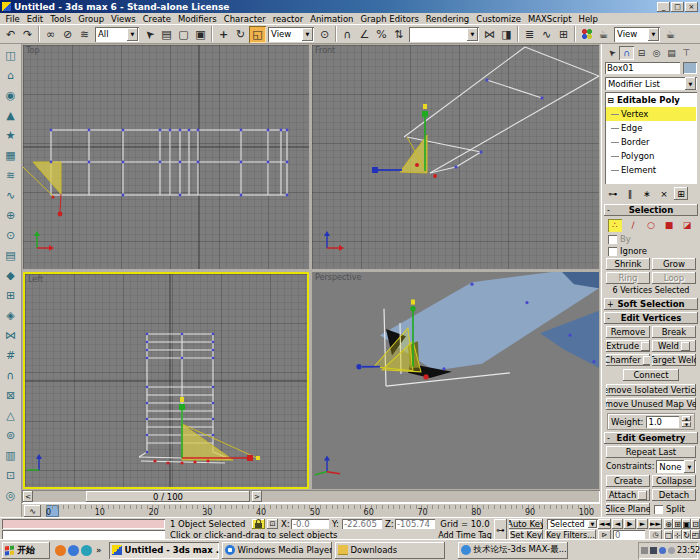 The image size is (700, 560). I want to click on object-name-field: Box01, so click(642, 68).